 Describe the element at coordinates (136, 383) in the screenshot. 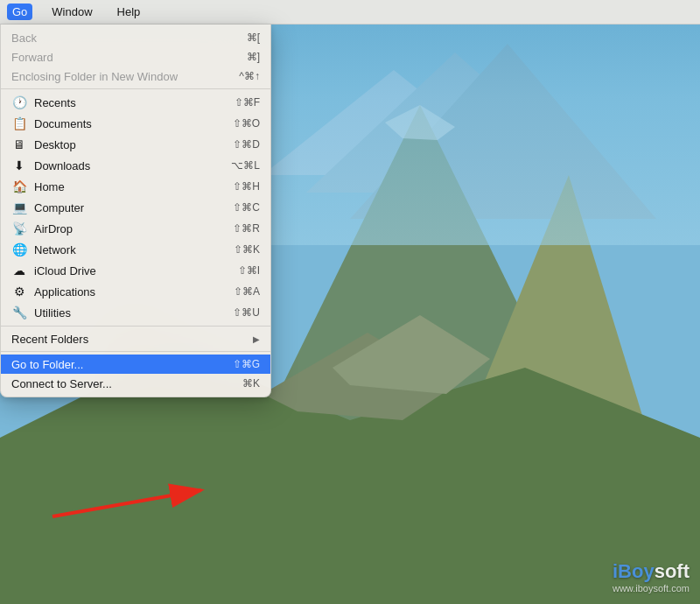

I see `menu-item-connect-server: Connect to Server... ⌘K` at that location.